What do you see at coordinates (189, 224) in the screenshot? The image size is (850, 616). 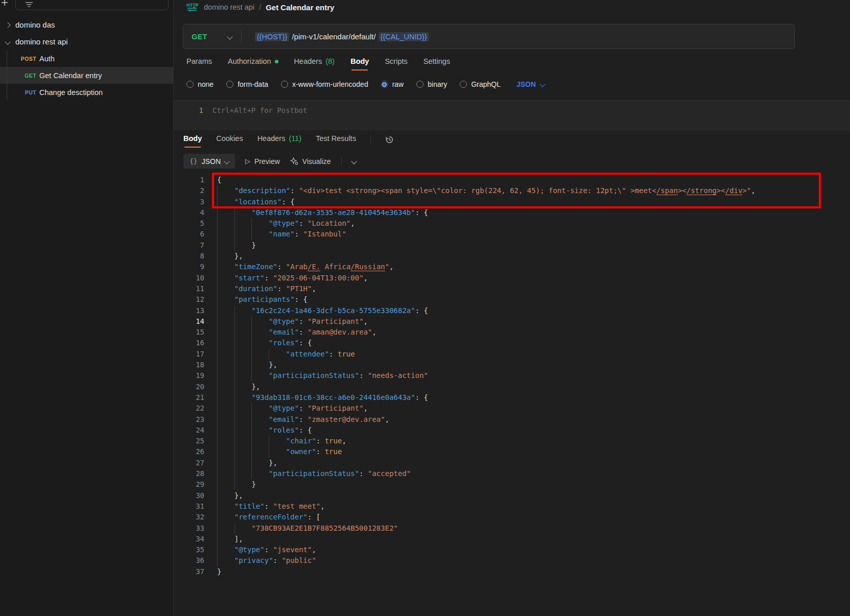 I see `line-number: 5` at bounding box center [189, 224].